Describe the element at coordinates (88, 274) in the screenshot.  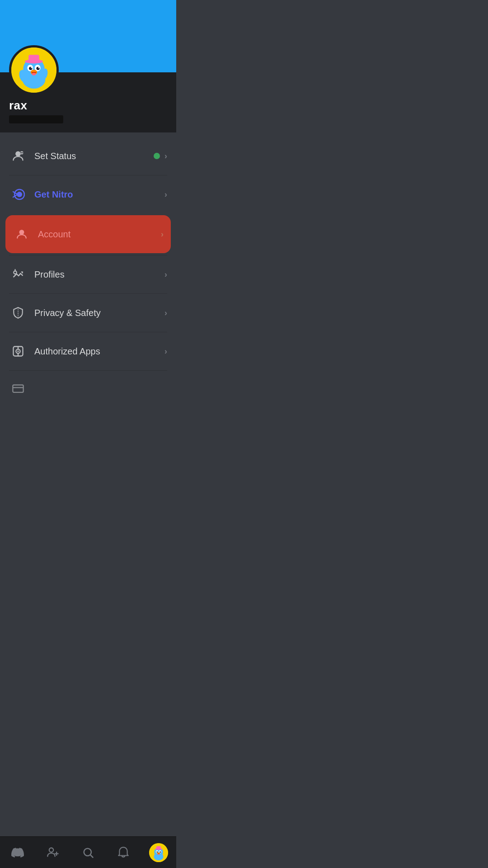
I see `sidebar-item-profiles: Profiles ›` at that location.